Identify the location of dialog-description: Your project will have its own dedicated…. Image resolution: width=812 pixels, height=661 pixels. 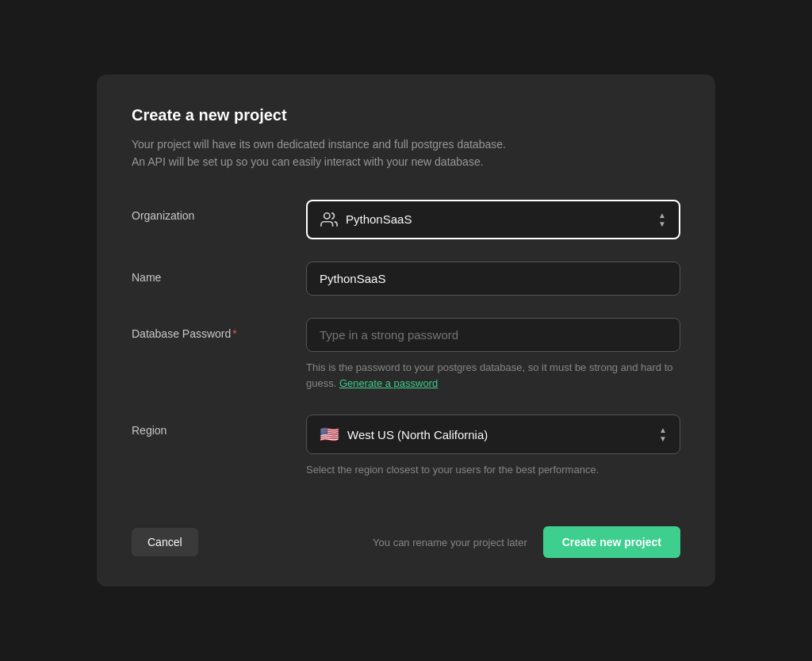
(406, 154).